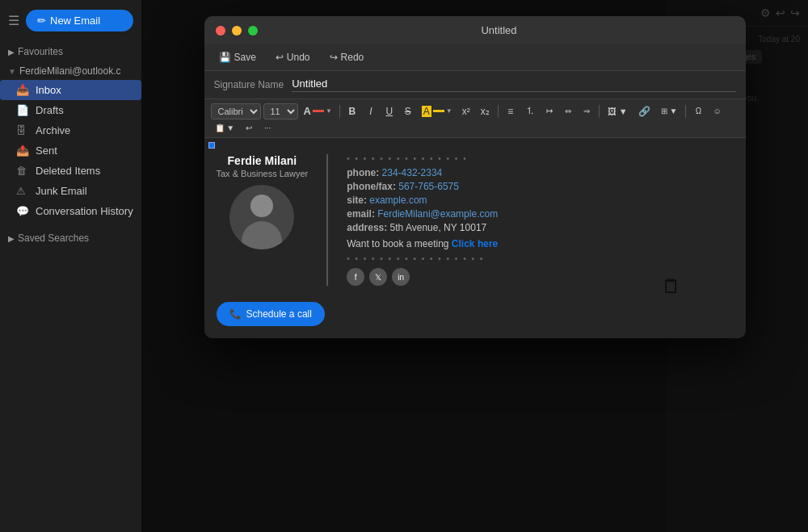 This screenshot has width=808, height=532. What do you see at coordinates (540, 258) in the screenshot?
I see `dots-bottom: • • • • • • • • • • • • • • • • •` at bounding box center [540, 258].